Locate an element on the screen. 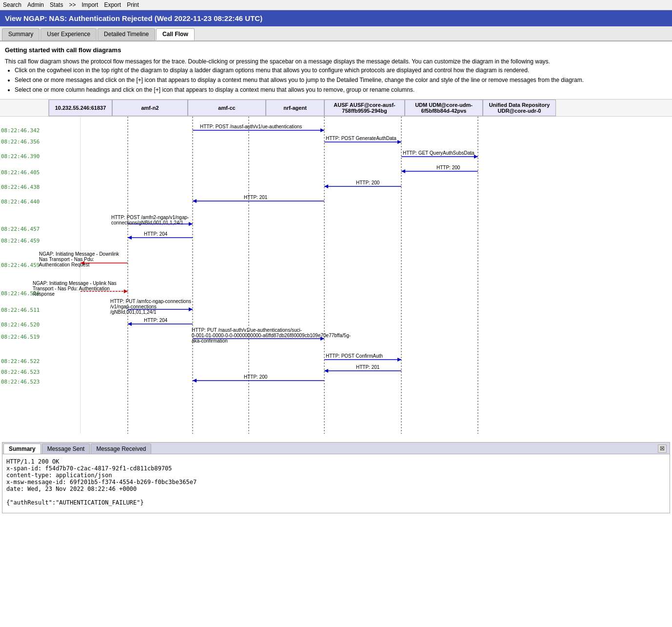  tab-user-experience: User Experience is located at coordinates (68, 34).